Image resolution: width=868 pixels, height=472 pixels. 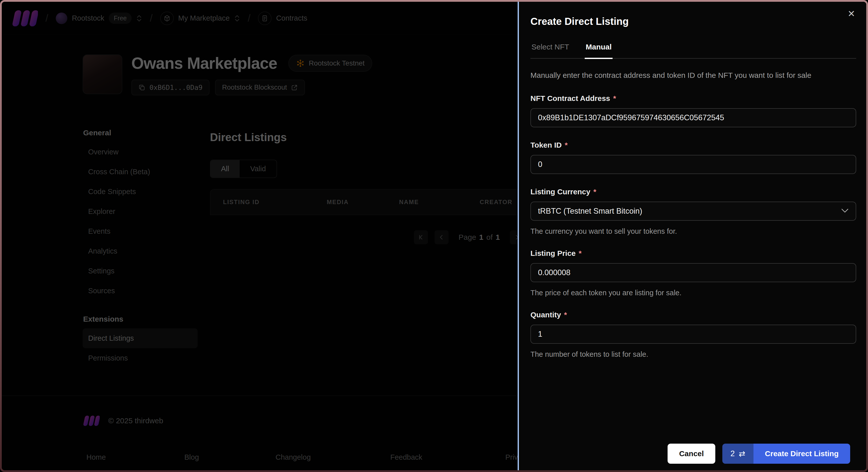 I want to click on field-helper: The currency you want to sell your token…, so click(x=693, y=231).